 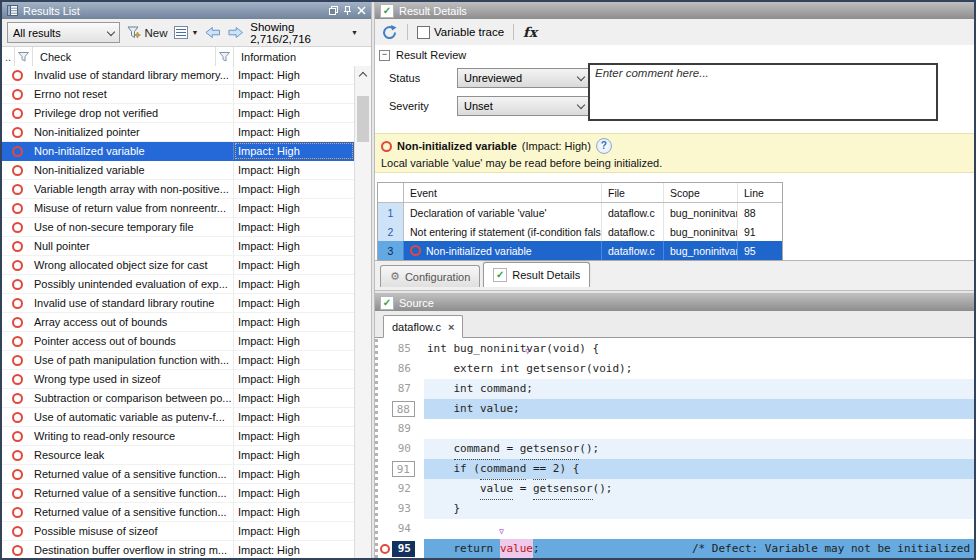 I want to click on code-text: int bug_noninitvar▼(void) {, so click(x=699, y=349).